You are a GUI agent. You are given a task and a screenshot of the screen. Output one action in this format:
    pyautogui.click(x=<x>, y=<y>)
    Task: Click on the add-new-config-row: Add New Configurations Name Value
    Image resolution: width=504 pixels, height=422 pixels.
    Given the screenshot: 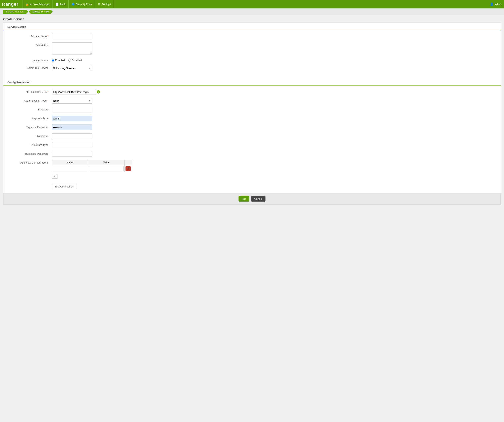 What is the action you would take?
    pyautogui.click(x=252, y=169)
    